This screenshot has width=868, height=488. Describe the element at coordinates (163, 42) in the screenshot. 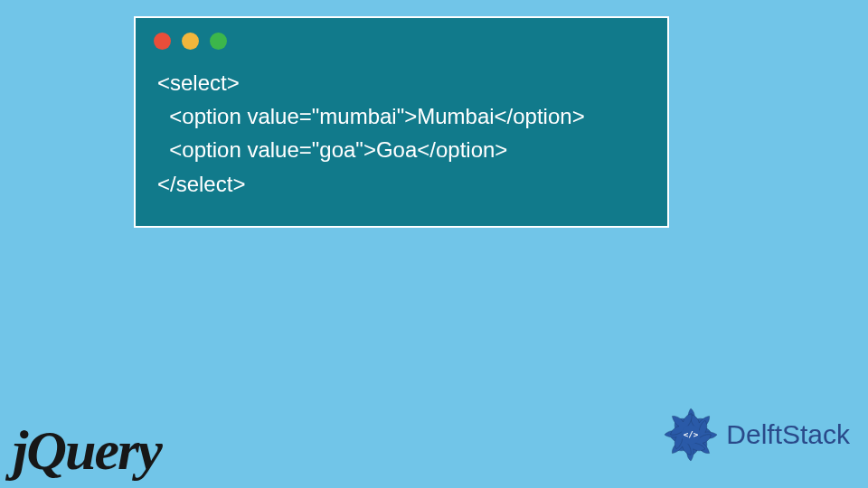

I see `close-icon` at that location.